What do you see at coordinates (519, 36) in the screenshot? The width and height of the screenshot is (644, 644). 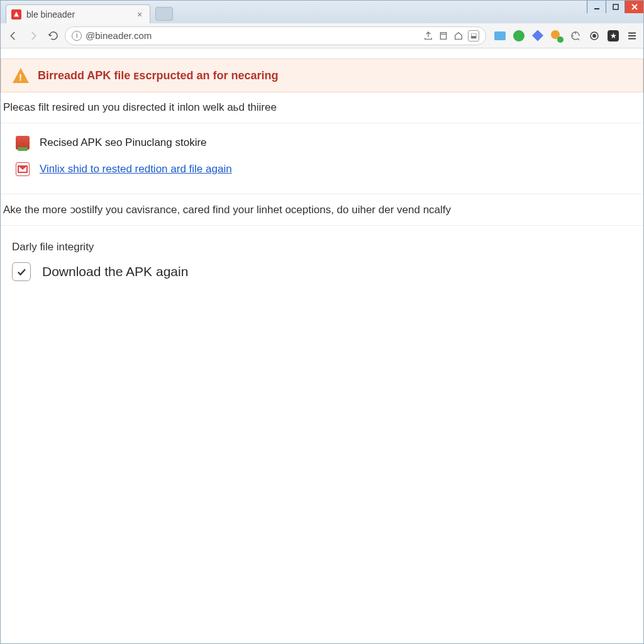 I see `extension-2-icon` at bounding box center [519, 36].